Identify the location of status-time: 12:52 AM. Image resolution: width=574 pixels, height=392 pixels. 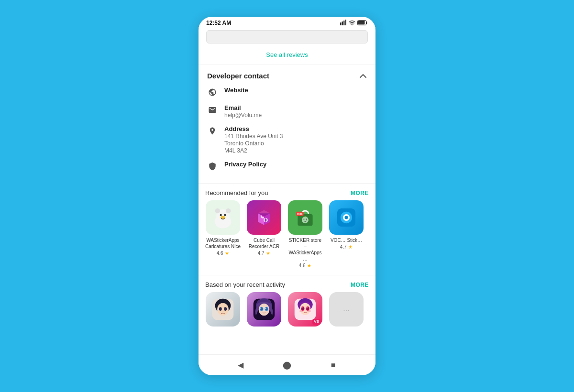
(219, 23).